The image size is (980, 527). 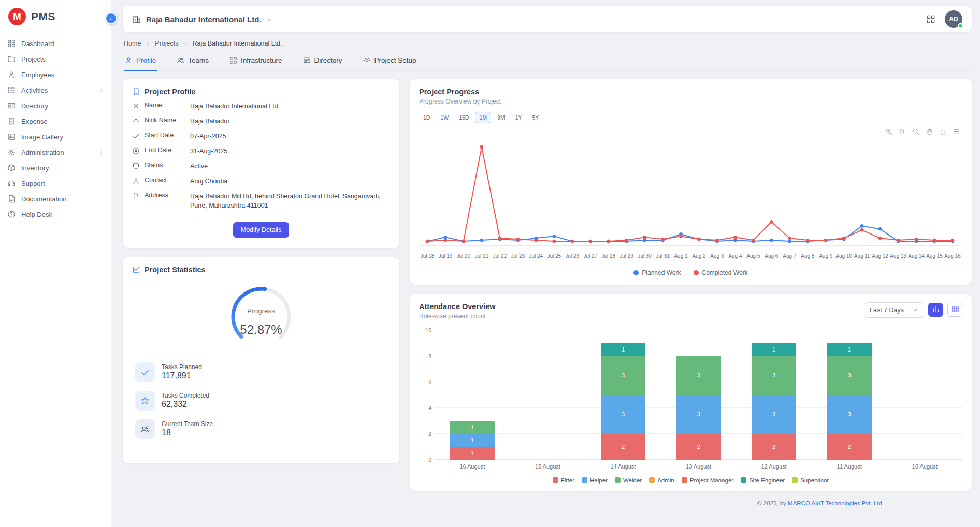 I want to click on sidebar-collapse-button: ‹, so click(x=111, y=19).